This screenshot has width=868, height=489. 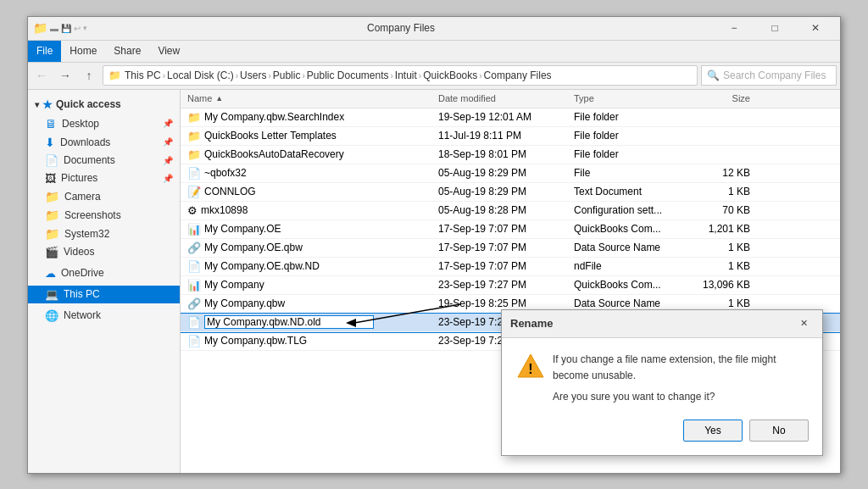 I want to click on sidebar: ▾ ★ Quick access 🖥 Desktop 📌 ⬇ Downloads…, so click(x=104, y=281).